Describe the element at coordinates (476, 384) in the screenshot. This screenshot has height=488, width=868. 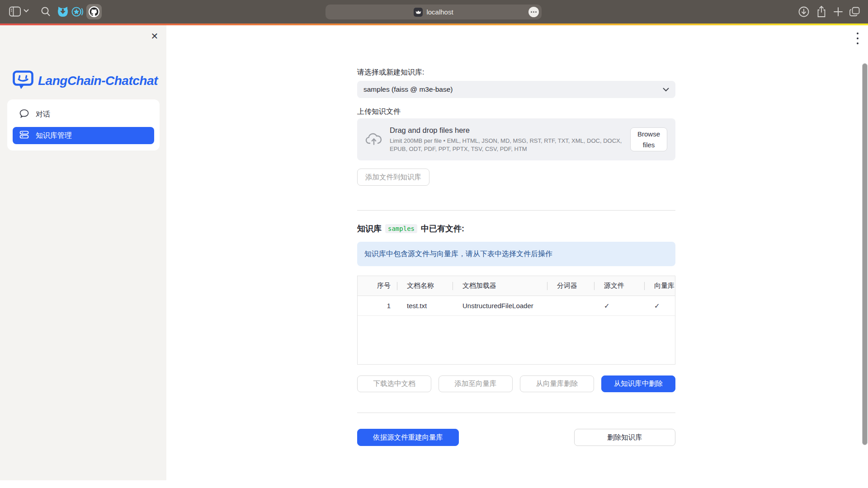
I see `add-to-vector-store-button: 添加至向量库` at that location.